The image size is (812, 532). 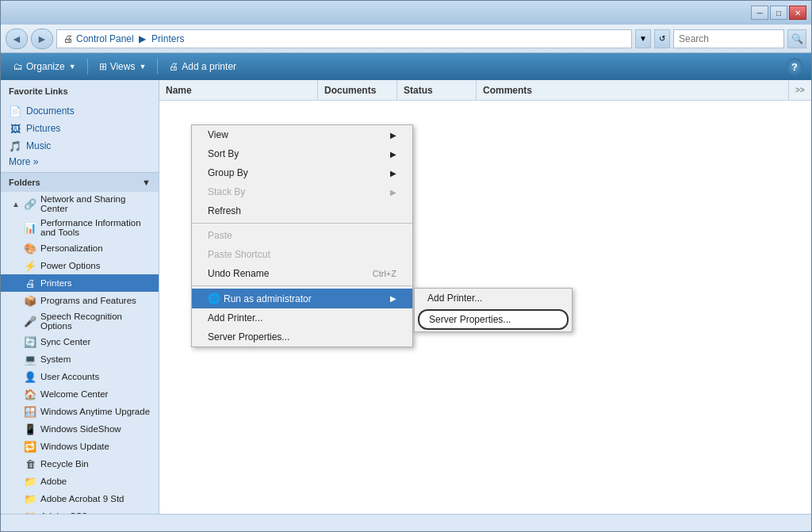 I want to click on add-printer-label: Add a printer, so click(x=209, y=67).